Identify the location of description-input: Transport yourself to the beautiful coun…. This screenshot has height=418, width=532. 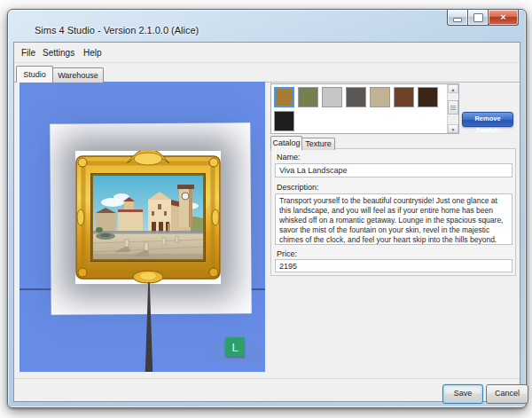
(394, 219).